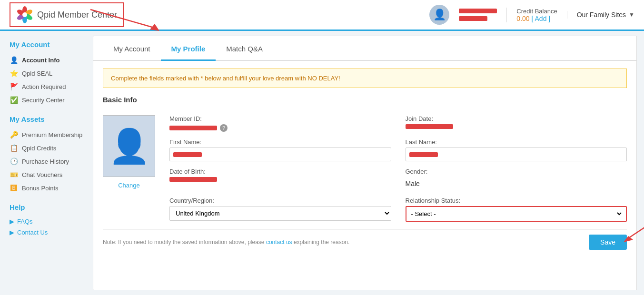 This screenshot has height=295, width=644. Describe the element at coordinates (516, 214) in the screenshot. I see `relationship-select-wrapper: - Select - Single Divorced Widowed Separ…` at that location.